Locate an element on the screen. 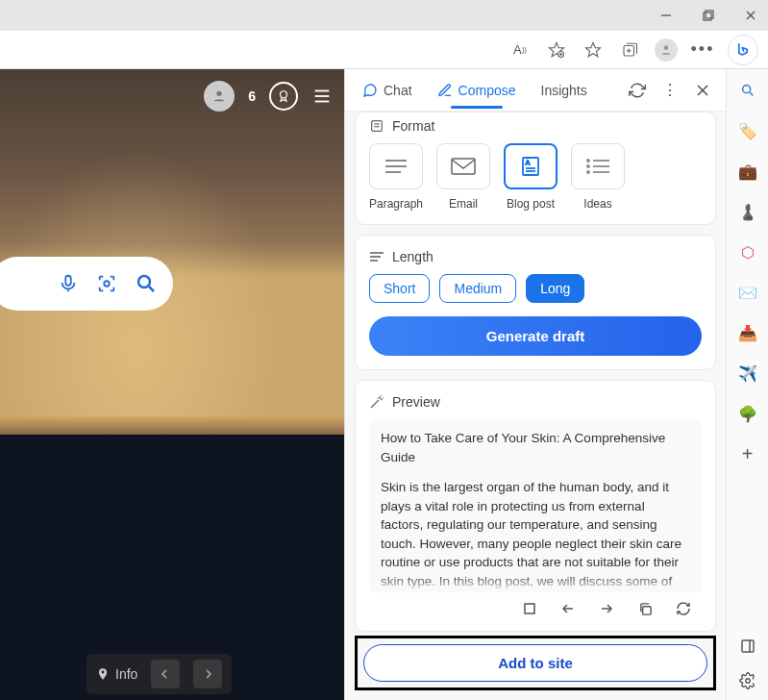 The width and height of the screenshot is (768, 700). format-title: Format is located at coordinates (413, 126).